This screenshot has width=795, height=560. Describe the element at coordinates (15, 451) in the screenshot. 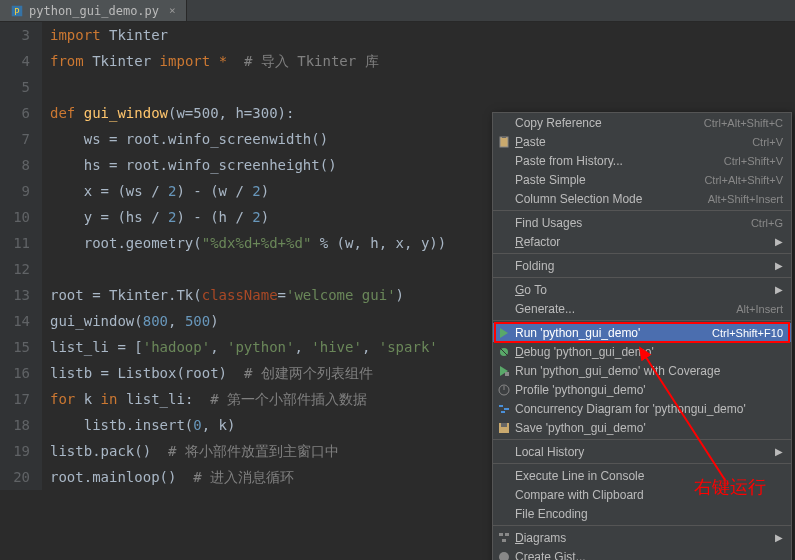

I see `line-number: 19` at that location.